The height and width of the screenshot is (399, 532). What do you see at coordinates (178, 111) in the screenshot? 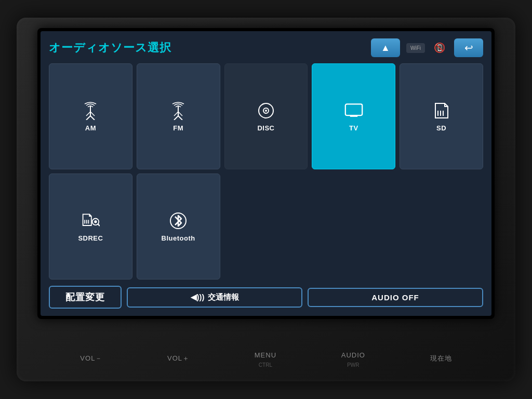
I see `fm-tower-icon` at bounding box center [178, 111].